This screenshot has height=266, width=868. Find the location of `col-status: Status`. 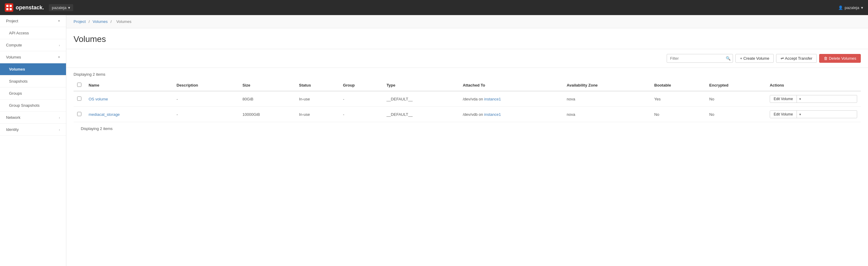

col-status: Status is located at coordinates (317, 85).